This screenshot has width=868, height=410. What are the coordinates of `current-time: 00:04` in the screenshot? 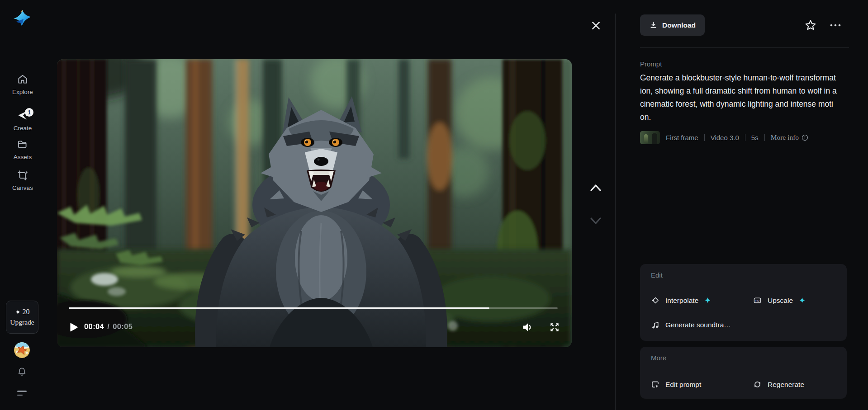 It's located at (94, 326).